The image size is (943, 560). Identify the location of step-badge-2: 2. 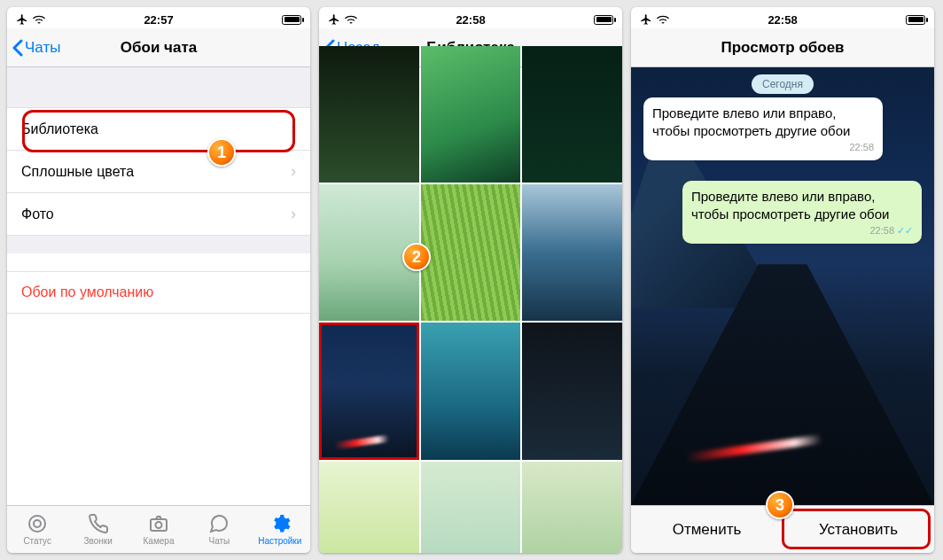
(417, 257).